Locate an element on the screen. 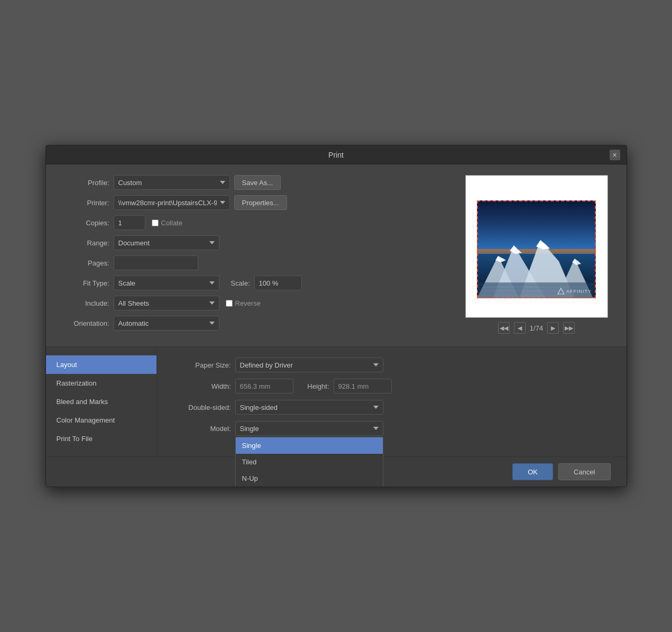  pages-row: Pages: is located at coordinates (257, 263).